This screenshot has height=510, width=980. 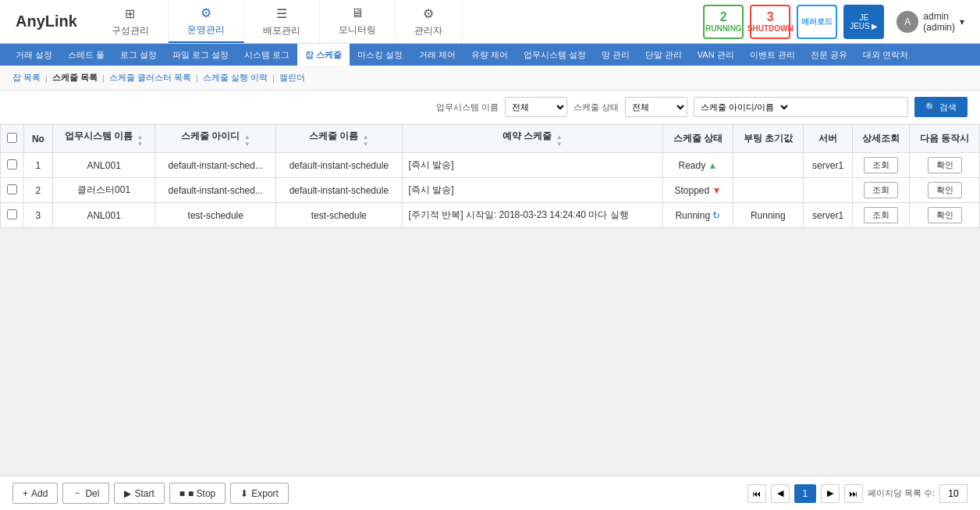 I want to click on row-system-0: ANL001, so click(x=103, y=166).